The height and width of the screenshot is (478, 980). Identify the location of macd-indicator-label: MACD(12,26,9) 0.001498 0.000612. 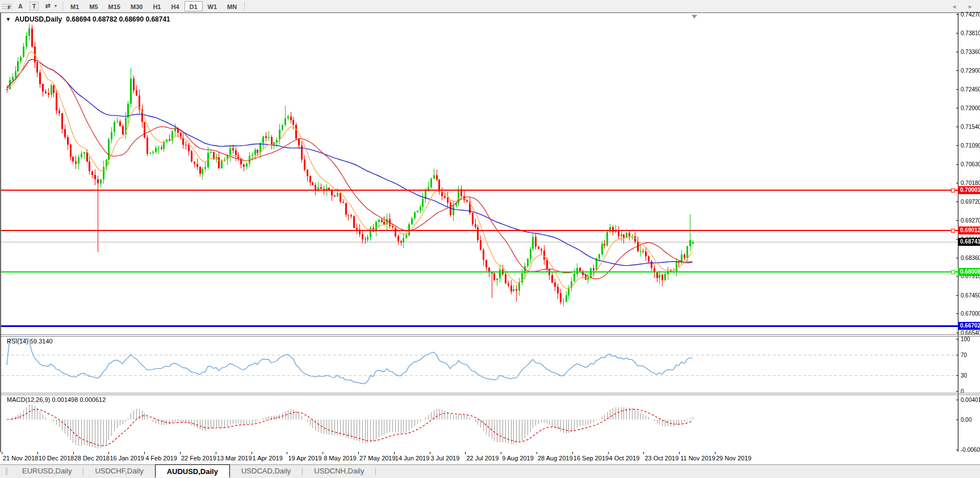
(56, 400).